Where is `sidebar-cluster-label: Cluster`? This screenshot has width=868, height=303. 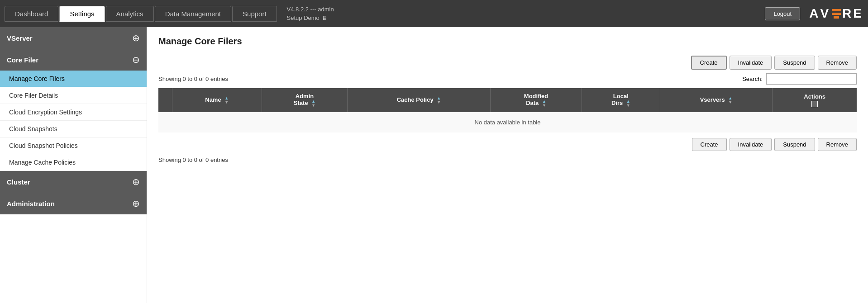
sidebar-cluster-label: Cluster is located at coordinates (19, 182).